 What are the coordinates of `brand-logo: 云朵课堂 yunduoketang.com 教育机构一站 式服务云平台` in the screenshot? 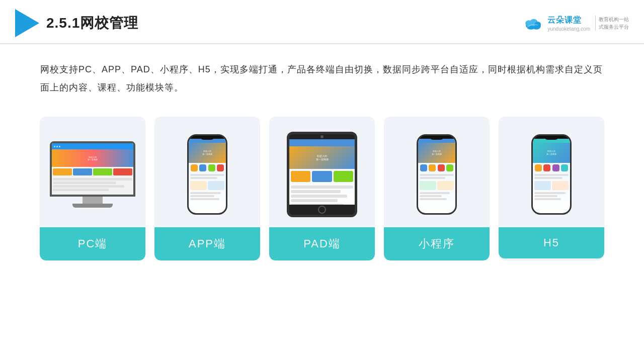 It's located at (576, 23).